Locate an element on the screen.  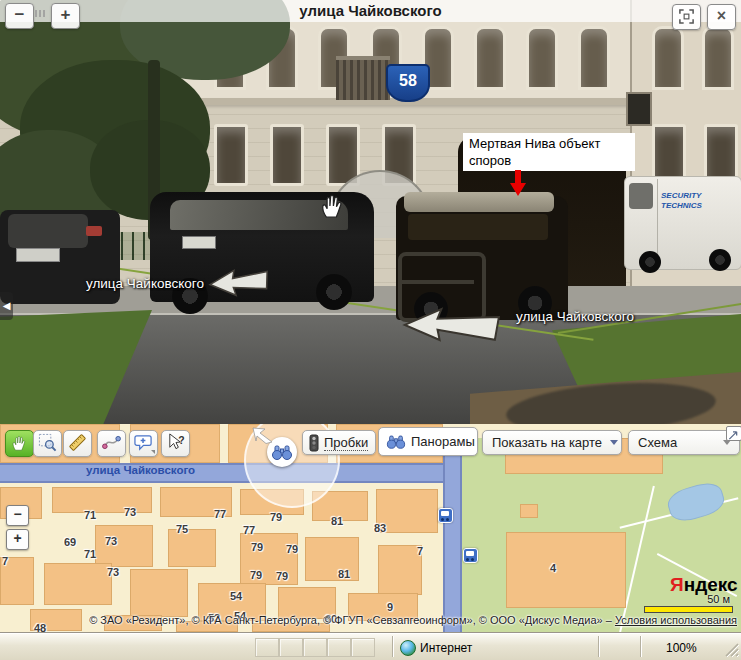
street-nav-arrow-right is located at coordinates (452, 326).